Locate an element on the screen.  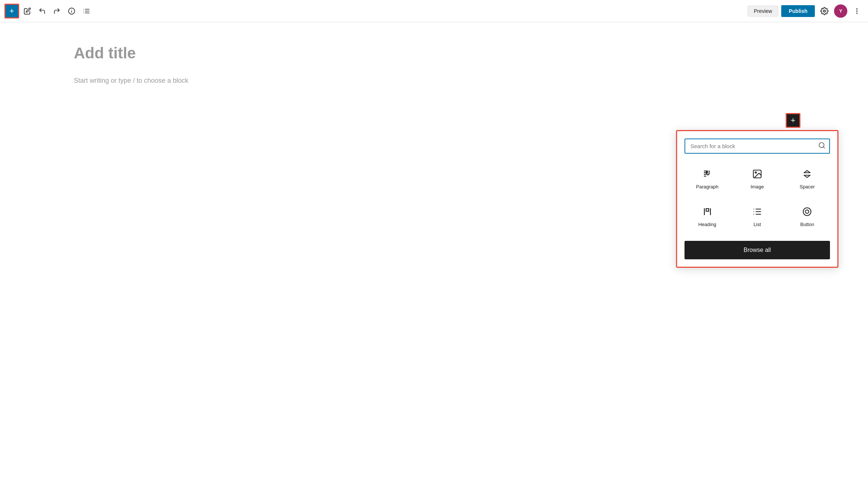
list-icon is located at coordinates (757, 213).